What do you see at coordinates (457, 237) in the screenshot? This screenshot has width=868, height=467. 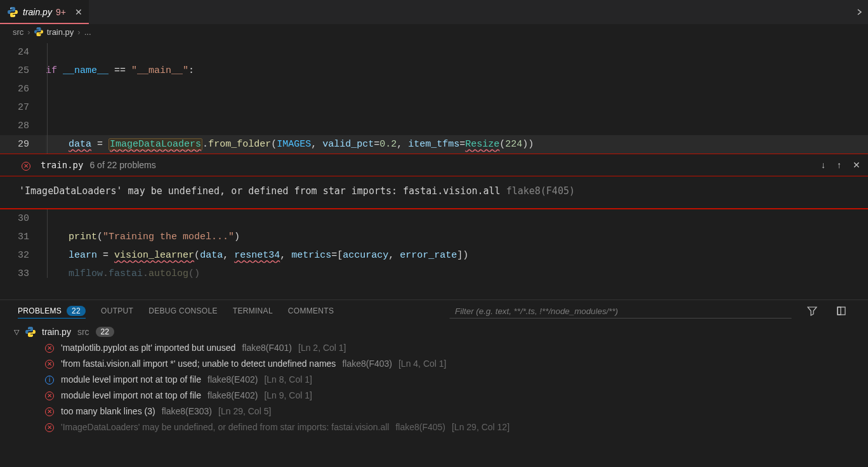 I see `code-content: print("Training the model...")` at bounding box center [457, 237].